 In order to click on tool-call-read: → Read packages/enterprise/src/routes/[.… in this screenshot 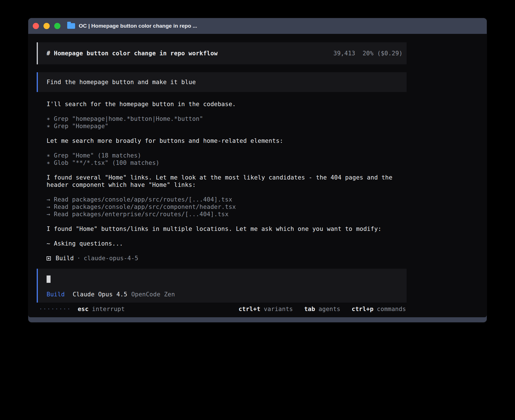, I will do `click(226, 214)`.